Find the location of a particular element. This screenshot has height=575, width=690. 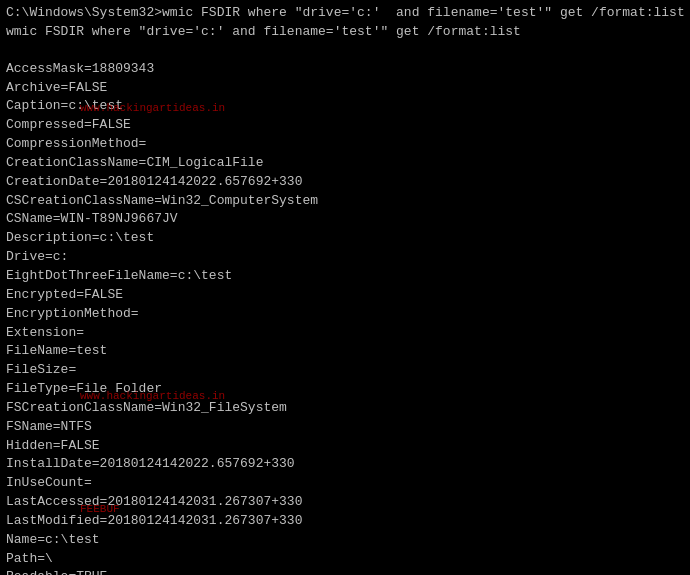

output-line: Encrypted=FALSE is located at coordinates (345, 296).